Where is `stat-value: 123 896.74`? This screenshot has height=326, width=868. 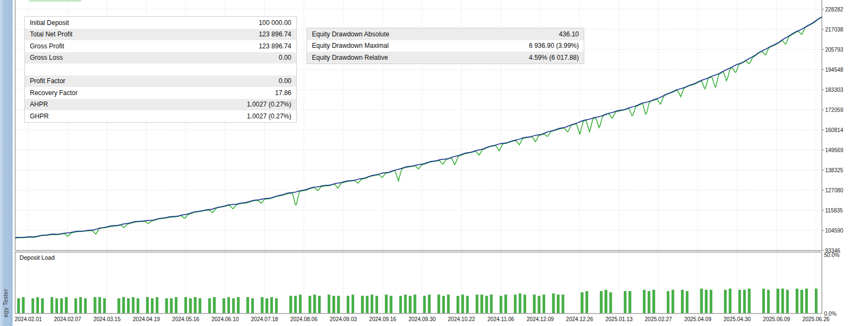 stat-value: 123 896.74 is located at coordinates (275, 34).